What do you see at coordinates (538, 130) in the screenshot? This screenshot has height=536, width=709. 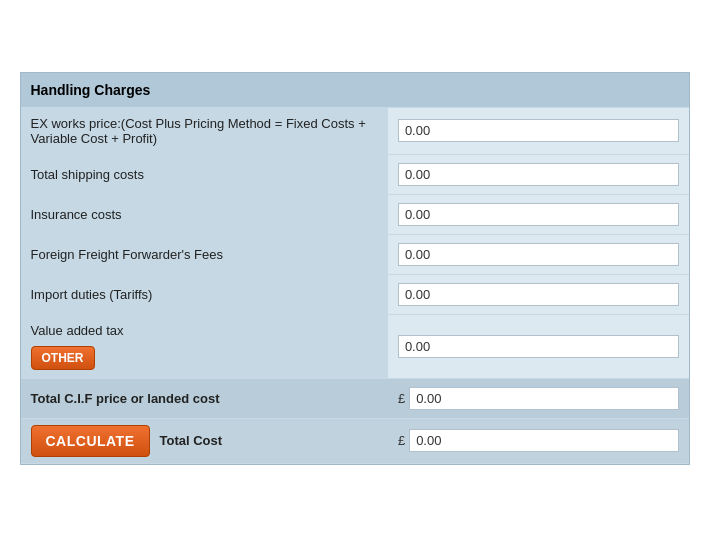 I see `ex-works-input` at bounding box center [538, 130].